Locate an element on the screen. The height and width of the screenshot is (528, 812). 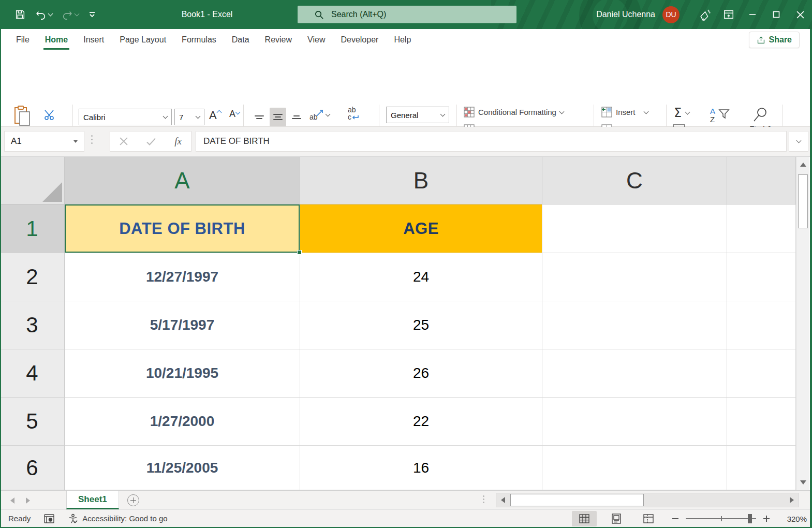
vertical-scrollbar is located at coordinates (803, 324).